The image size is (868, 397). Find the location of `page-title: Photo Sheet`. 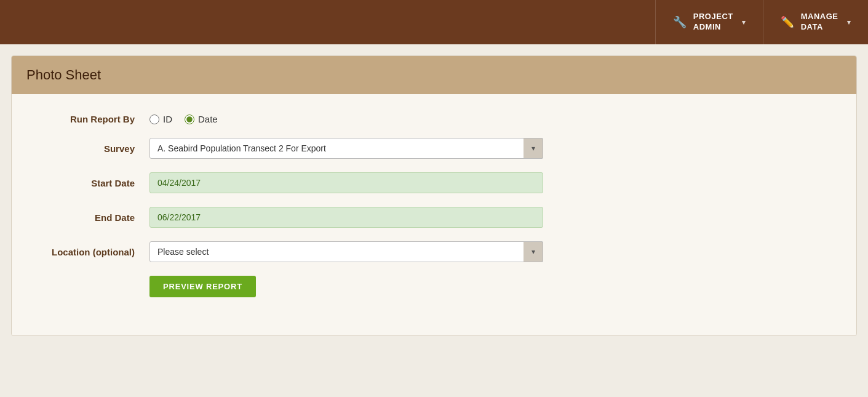

page-title: Photo Sheet is located at coordinates (434, 75).